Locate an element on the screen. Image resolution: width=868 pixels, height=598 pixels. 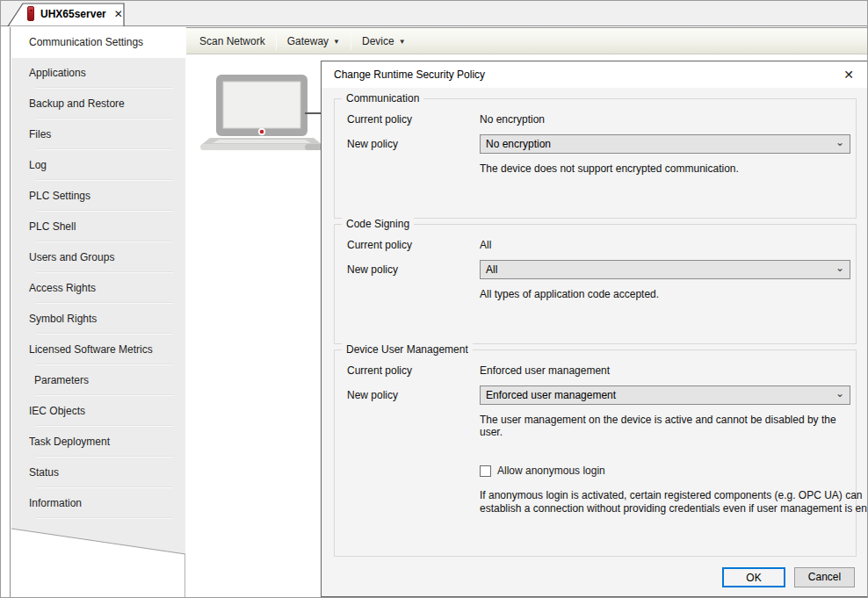
sidebar-item: Access Rights is located at coordinates (98, 288).